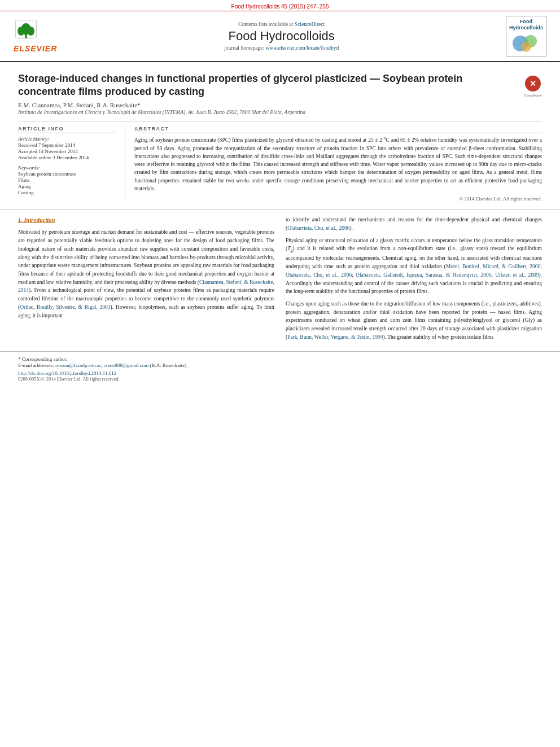 This screenshot has height=747, width=560. What do you see at coordinates (67, 139) in the screenshot?
I see `article-history-label: Article history:` at bounding box center [67, 139].